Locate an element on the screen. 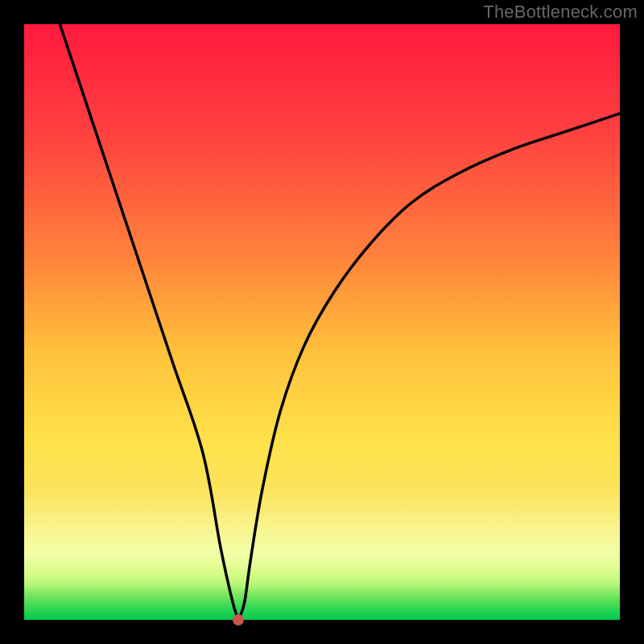 The height and width of the screenshot is (644, 644). minimum-marker is located at coordinates (238, 620).